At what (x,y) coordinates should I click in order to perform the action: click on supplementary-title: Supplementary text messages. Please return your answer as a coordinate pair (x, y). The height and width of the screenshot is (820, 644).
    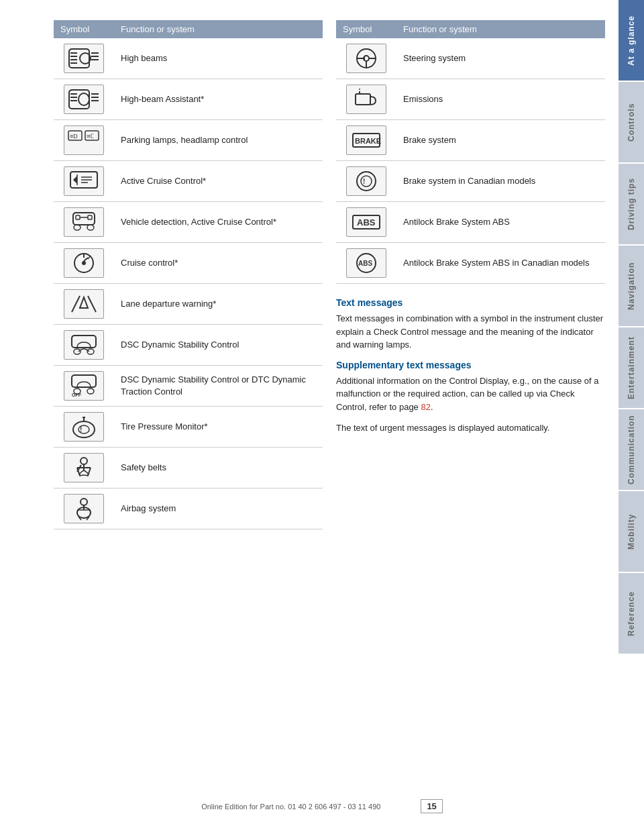
    Looking at the image, I should click on (471, 365).